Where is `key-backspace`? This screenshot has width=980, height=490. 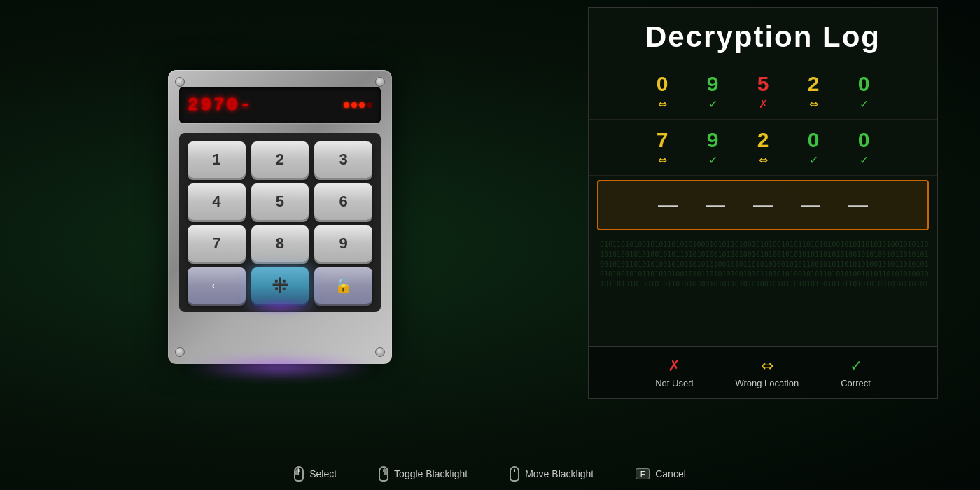 key-backspace is located at coordinates (217, 286).